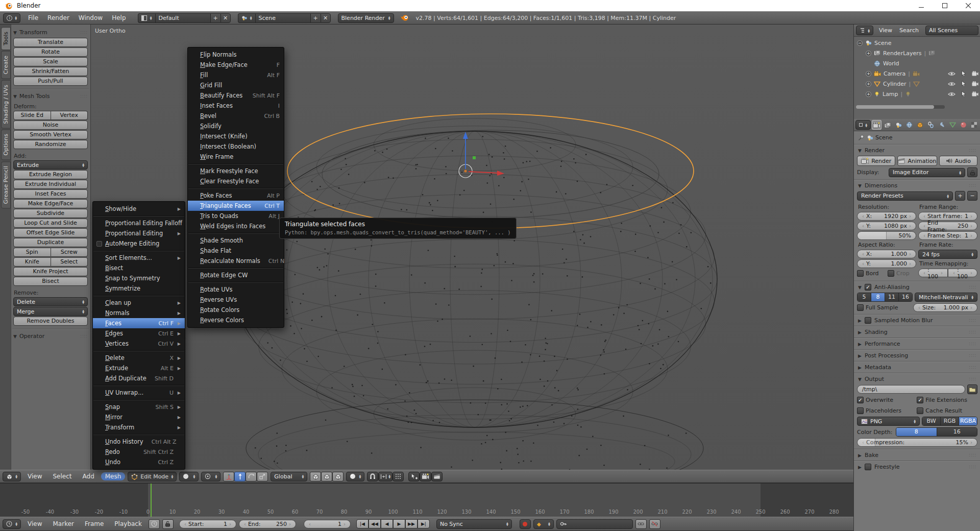  I want to click on snap-magnet-button, so click(373, 477).